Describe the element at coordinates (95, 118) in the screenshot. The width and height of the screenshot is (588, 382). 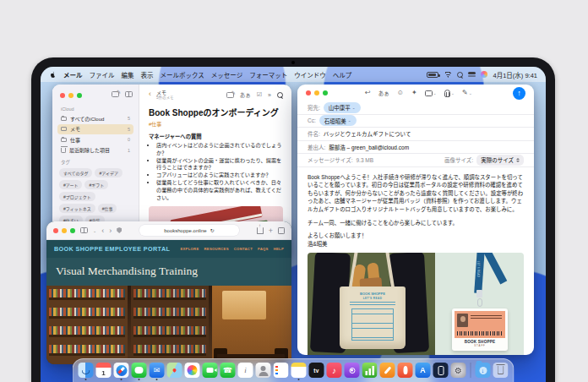
I see `sidebar-item-all-icloud: すべてのiCloud5` at that location.